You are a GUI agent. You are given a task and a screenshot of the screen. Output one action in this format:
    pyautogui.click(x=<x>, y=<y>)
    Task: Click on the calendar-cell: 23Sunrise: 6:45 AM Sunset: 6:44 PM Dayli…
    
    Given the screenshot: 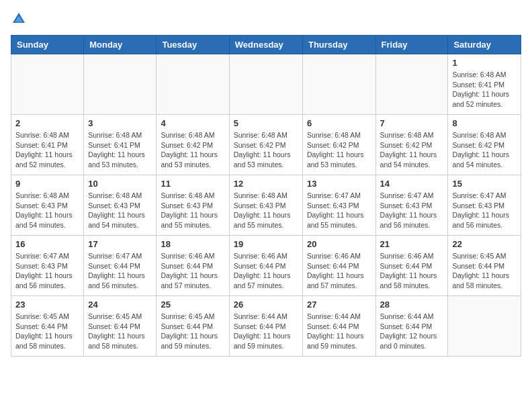 What is the action you would take?
    pyautogui.click(x=48, y=326)
    